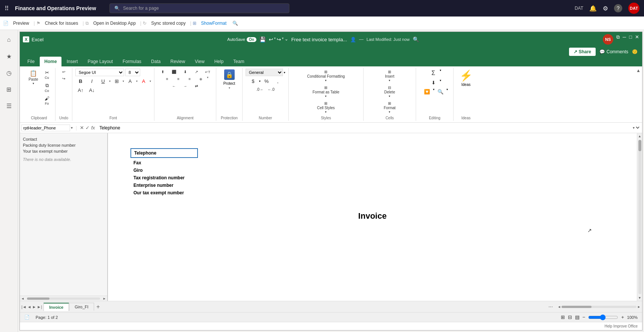 This screenshot has height=332, width=644. What do you see at coordinates (260, 89) in the screenshot?
I see `decrease-decimal-button: .0→` at bounding box center [260, 89].